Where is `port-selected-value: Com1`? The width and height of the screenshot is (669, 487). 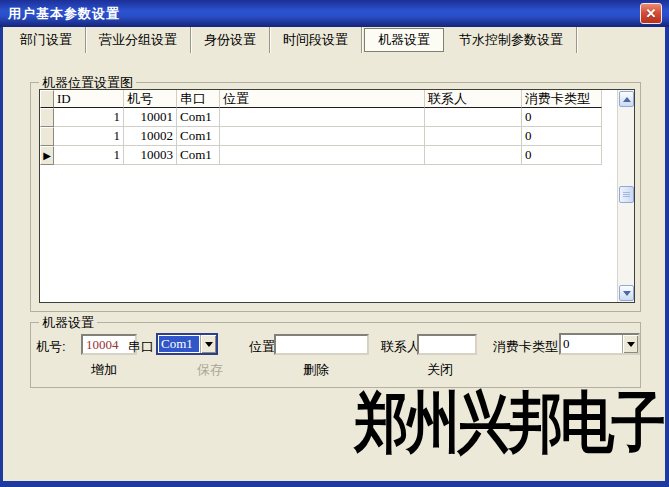 port-selected-value: Com1 is located at coordinates (179, 344).